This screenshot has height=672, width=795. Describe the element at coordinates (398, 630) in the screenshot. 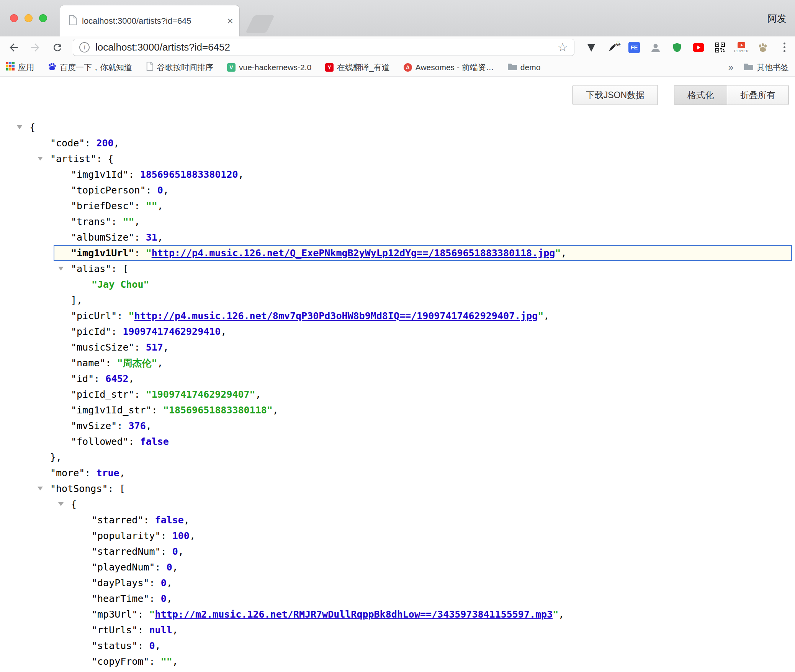

I see `json-line: "rtUrls": null,` at that location.